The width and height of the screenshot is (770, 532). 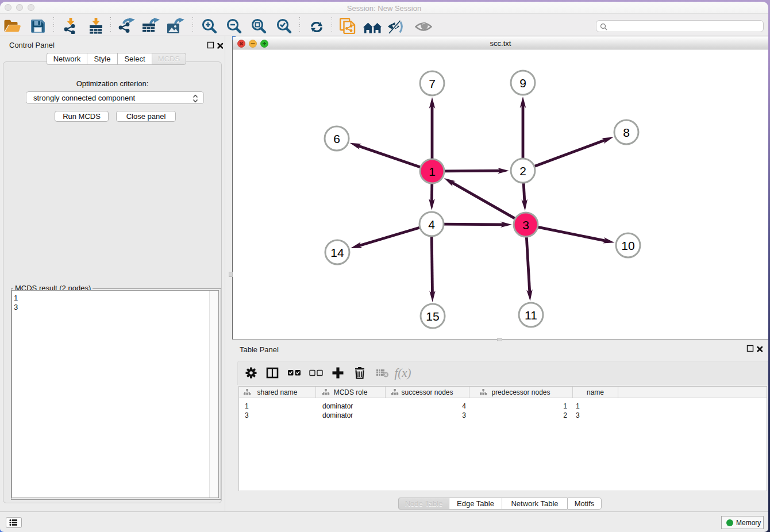 I want to click on svg-text: 6, so click(x=337, y=139).